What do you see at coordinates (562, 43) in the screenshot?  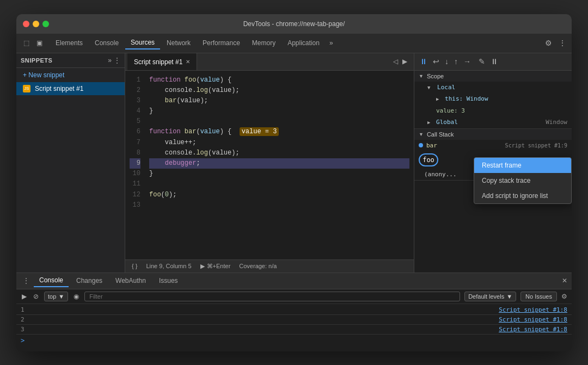 I see `more-options-icon: ⋮` at bounding box center [562, 43].